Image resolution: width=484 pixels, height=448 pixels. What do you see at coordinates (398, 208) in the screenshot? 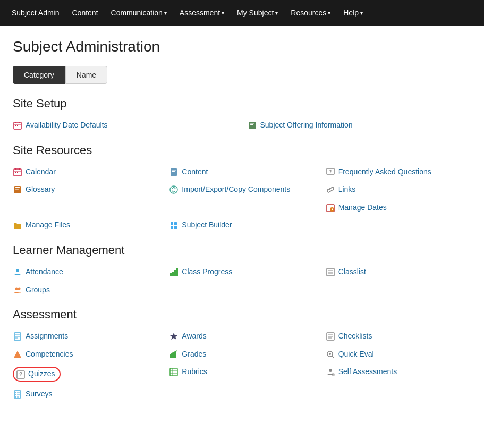
I see `grid-item: Manage Dates` at bounding box center [398, 208].